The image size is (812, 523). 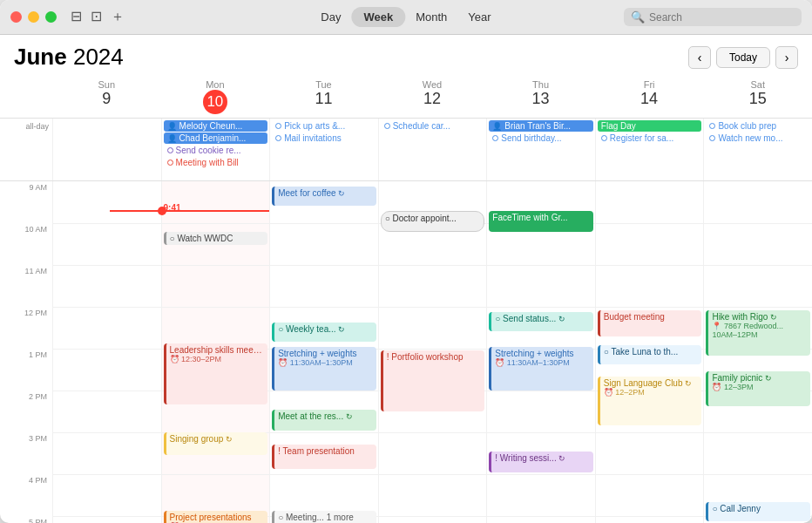 I want to click on nav-year: Year, so click(x=479, y=17).